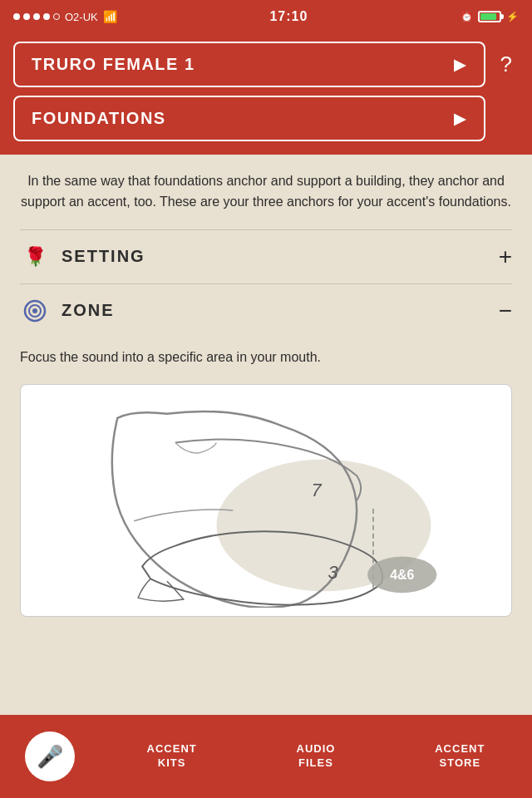  Describe the element at coordinates (512, 17) in the screenshot. I see `lightning-icon: ⚡` at that location.